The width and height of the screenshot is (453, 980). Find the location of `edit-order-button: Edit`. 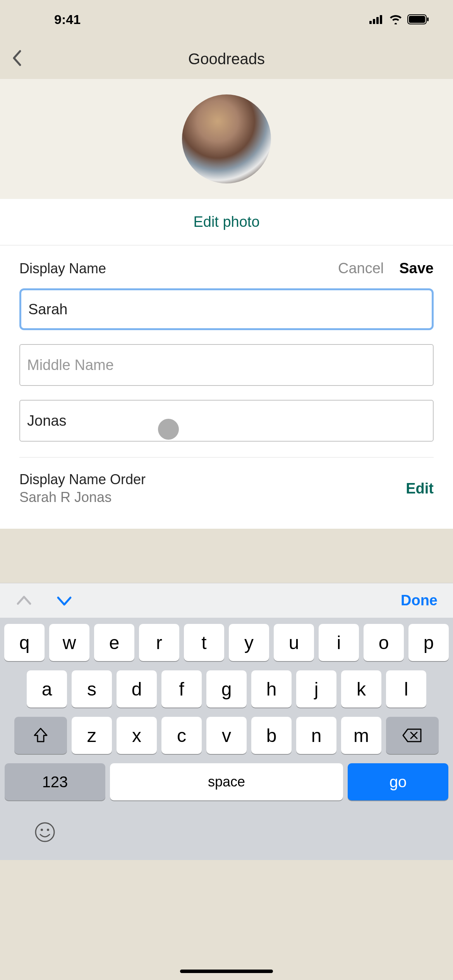

edit-order-button: Edit is located at coordinates (420, 488).